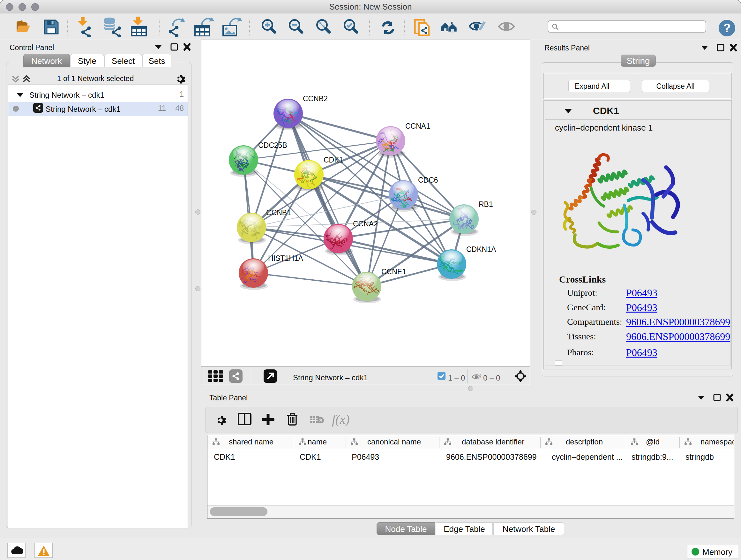 The width and height of the screenshot is (741, 560). What do you see at coordinates (273, 145) in the screenshot?
I see `svg-text: CDC25B` at bounding box center [273, 145].